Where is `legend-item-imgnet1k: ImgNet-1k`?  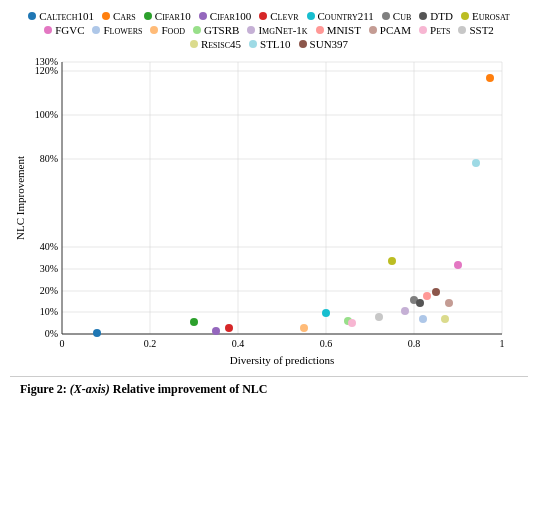
legend-item-imgnet1k: ImgNet-1k is located at coordinates (277, 30).